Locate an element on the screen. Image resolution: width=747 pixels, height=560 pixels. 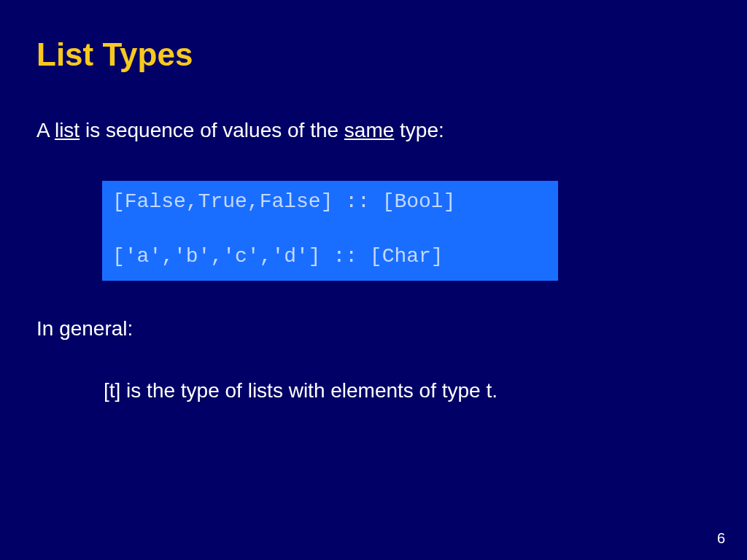
intro-mid: is sequence of values of the is located at coordinates (212, 130).